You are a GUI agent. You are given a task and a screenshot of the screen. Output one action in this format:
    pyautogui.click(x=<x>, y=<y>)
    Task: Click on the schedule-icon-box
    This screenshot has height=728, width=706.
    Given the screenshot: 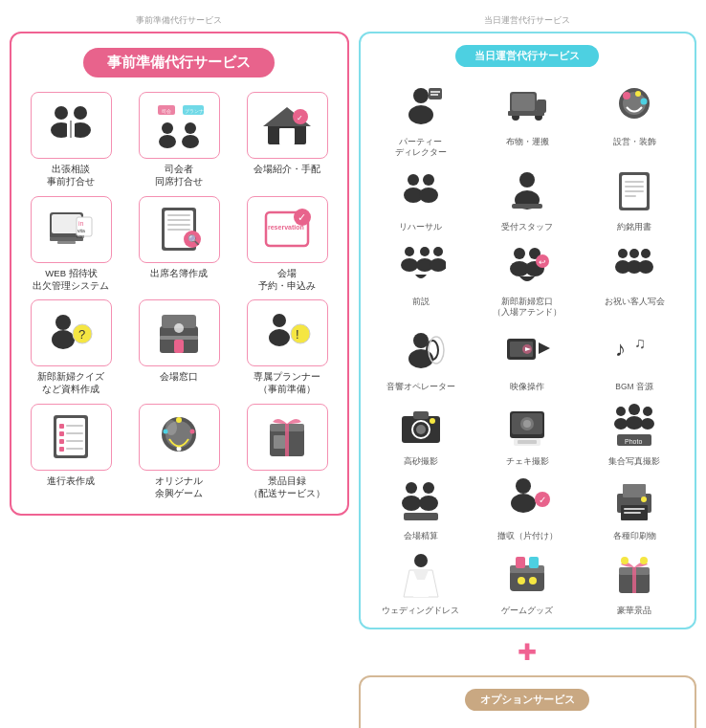 What is the action you would take?
    pyautogui.click(x=71, y=437)
    